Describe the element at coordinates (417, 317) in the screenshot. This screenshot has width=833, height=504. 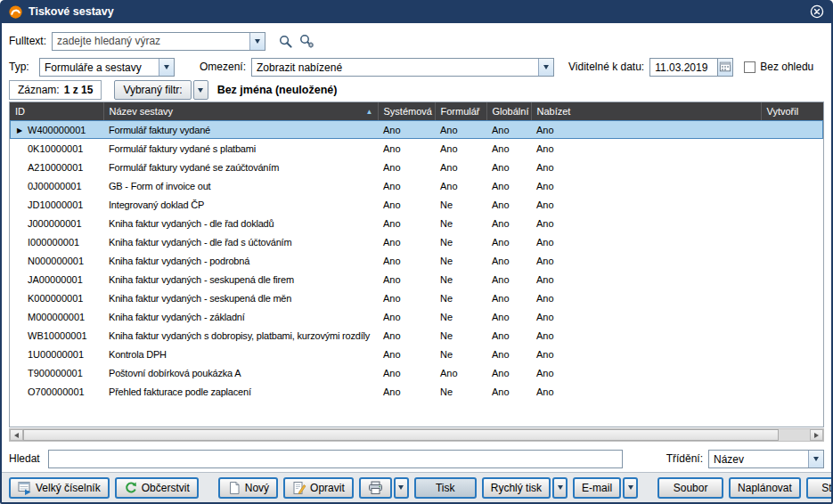
I see `table-row: M000000001Kniha faktur vydaných - základ…` at that location.